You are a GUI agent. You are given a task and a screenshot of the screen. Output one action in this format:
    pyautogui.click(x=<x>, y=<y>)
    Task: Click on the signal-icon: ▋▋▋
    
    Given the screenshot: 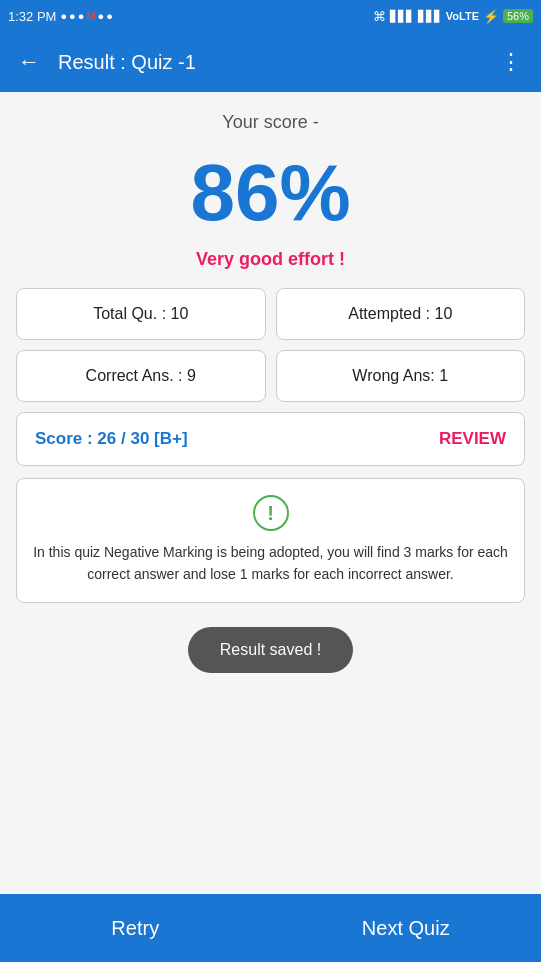 What is the action you would take?
    pyautogui.click(x=402, y=16)
    